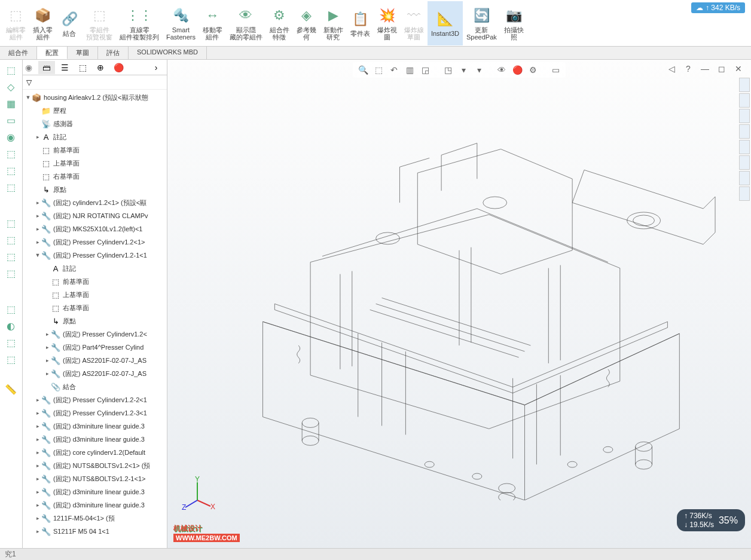 The image size is (751, 560). Describe the element at coordinates (94, 466) in the screenshot. I see `tree-node: ▸🔧(固定) NUTS&BOLTSv1.2<1> (預` at that location.